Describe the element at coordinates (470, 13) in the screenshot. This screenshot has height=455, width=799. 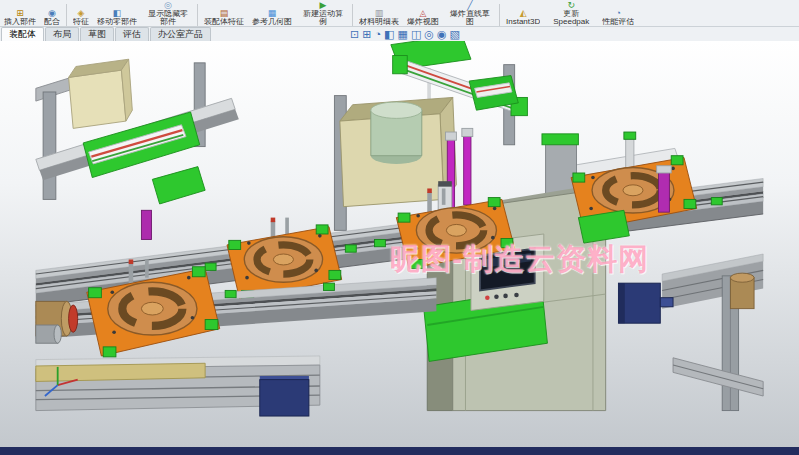
I see `explode-line-sketch-button: ╱ 爆炸直线草图` at that location.